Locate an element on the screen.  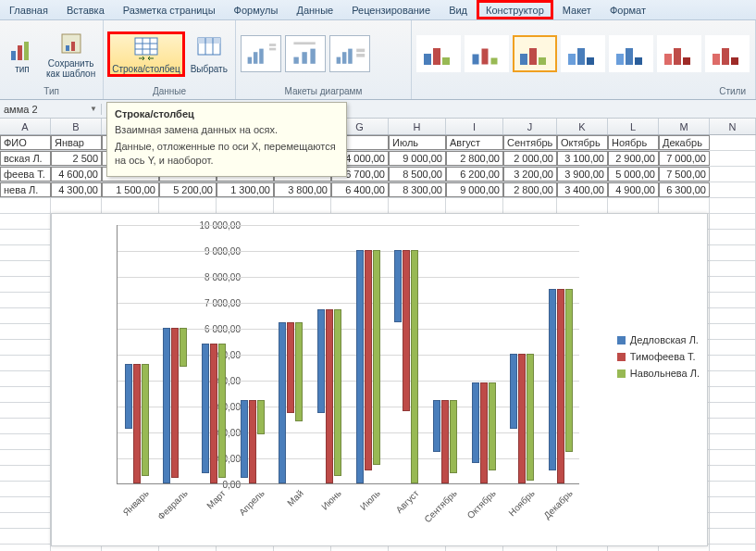
col-header: H is located at coordinates (417, 126).